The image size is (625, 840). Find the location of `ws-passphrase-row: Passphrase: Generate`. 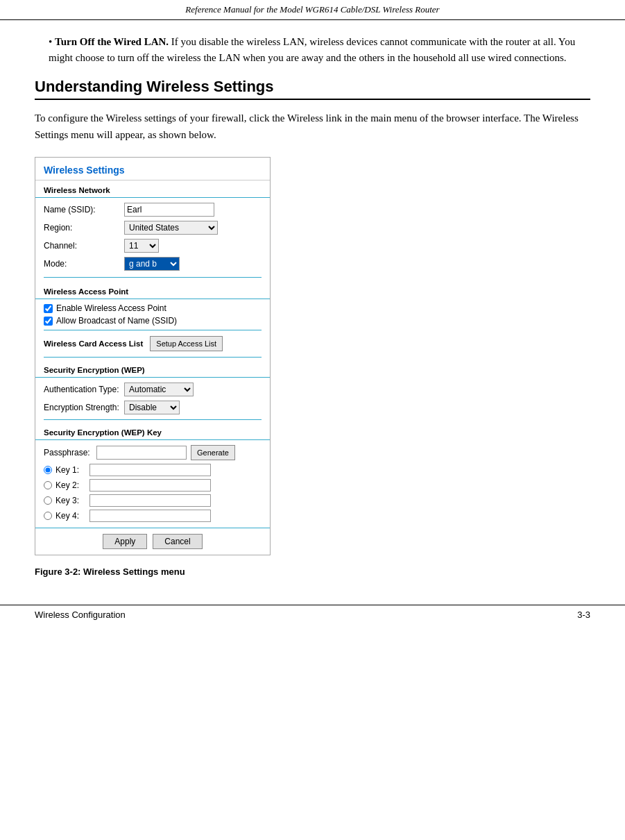

ws-passphrase-row: Passphrase: Generate is located at coordinates (153, 453).